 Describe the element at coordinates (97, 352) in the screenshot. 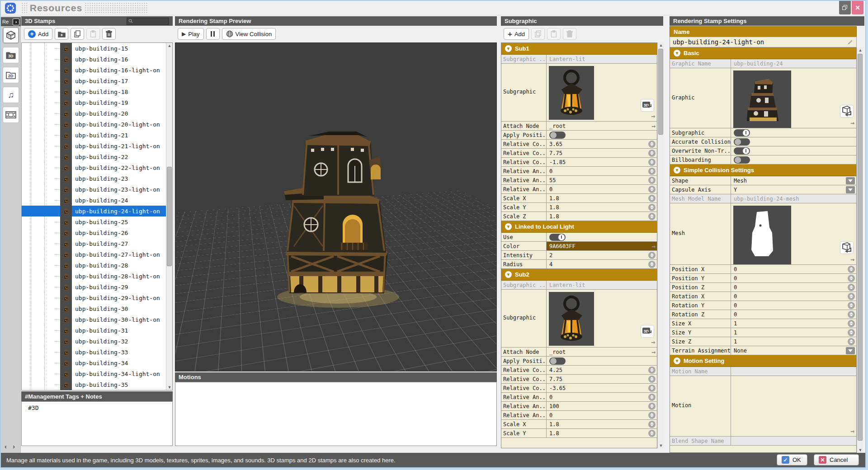

I see `stamp-list-item: ubp-building-33` at that location.